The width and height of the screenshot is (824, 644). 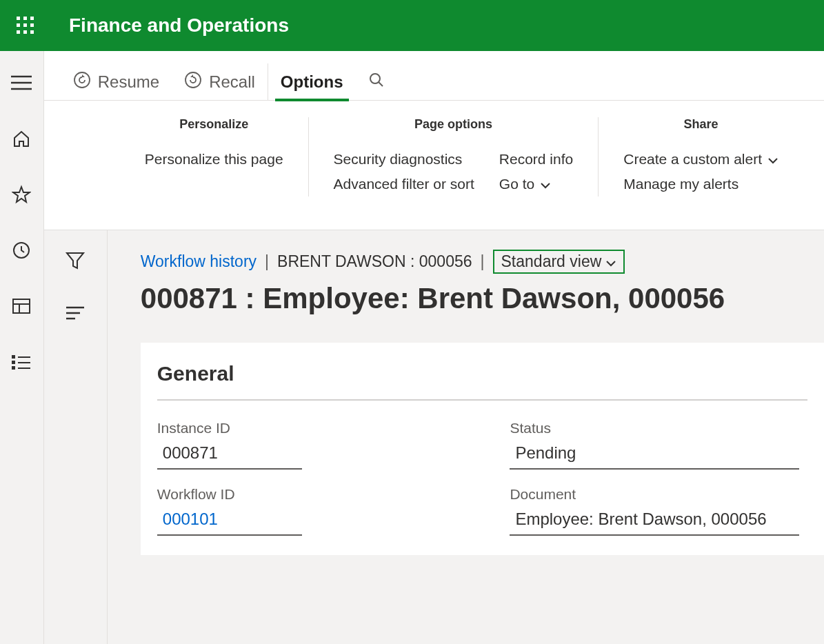 I want to click on recall-icon, so click(x=193, y=82).